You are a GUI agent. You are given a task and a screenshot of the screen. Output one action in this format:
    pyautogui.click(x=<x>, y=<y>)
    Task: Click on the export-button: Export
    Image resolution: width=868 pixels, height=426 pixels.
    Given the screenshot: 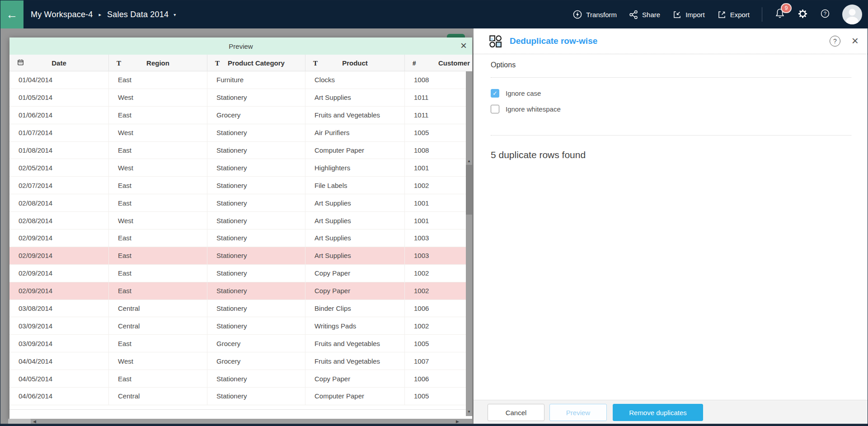 What is the action you would take?
    pyautogui.click(x=733, y=14)
    